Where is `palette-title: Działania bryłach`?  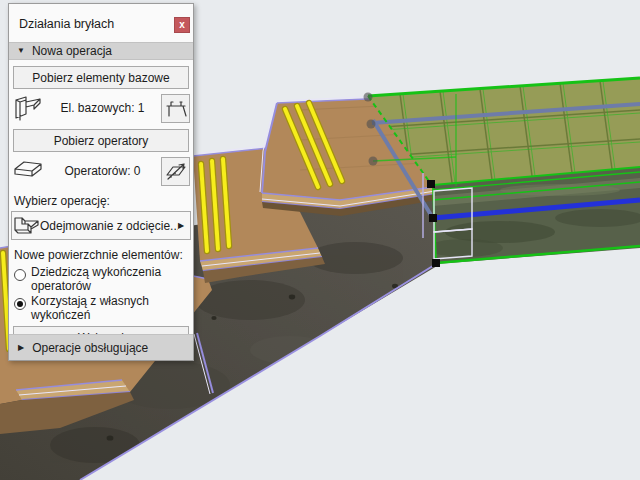 palette-title: Działania bryłach is located at coordinates (66, 24).